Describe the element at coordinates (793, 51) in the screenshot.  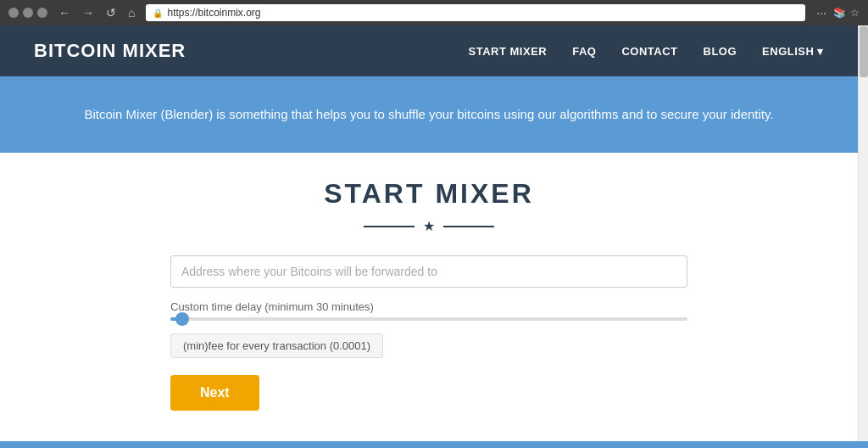
I see `nav-item-language: ENGLISH ▾` at that location.